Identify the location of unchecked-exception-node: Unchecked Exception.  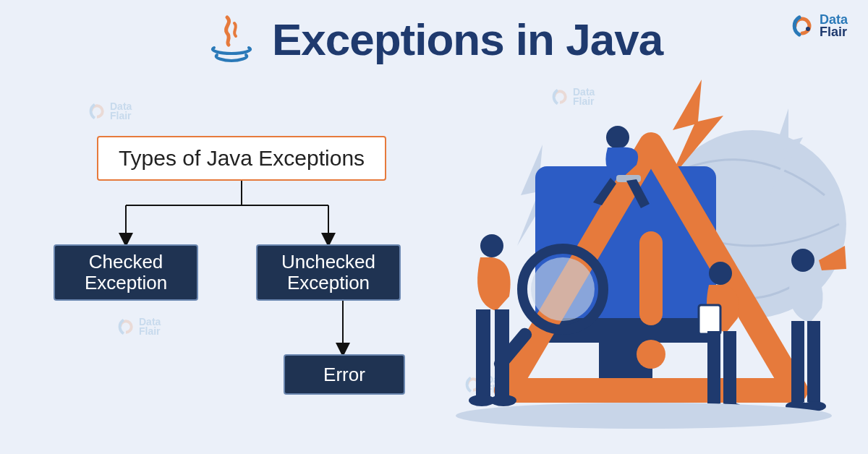
(328, 273).